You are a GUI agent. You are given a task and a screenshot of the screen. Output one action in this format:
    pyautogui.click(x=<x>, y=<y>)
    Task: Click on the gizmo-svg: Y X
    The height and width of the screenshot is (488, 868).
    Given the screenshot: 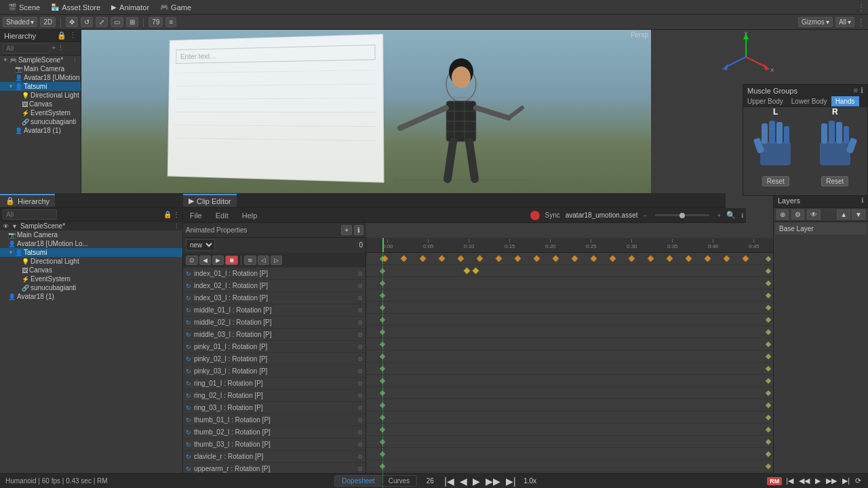 What is the action you would take?
    pyautogui.click(x=746, y=57)
    